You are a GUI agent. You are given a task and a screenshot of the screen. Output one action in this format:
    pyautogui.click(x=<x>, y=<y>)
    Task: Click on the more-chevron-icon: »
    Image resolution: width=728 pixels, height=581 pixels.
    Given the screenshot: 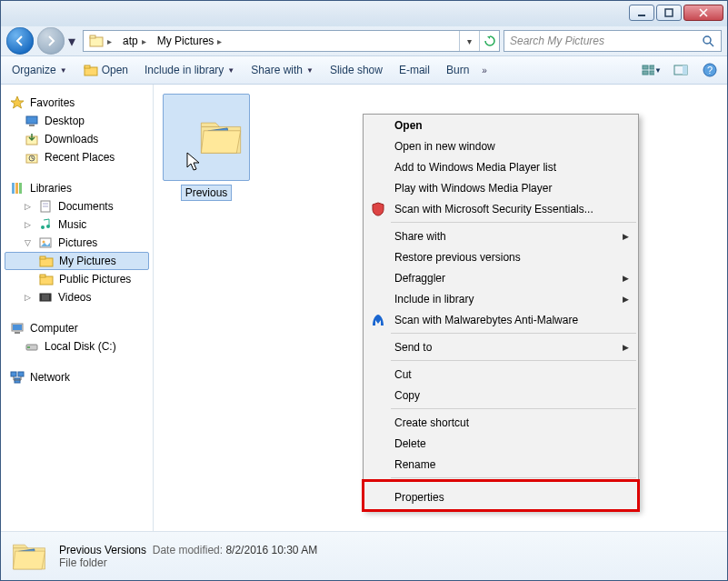 What is the action you would take?
    pyautogui.click(x=484, y=71)
    